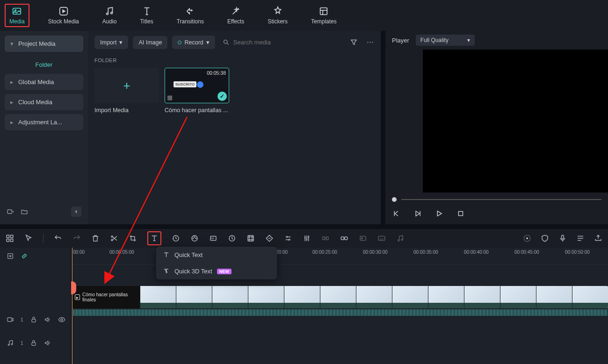  I want to click on import-button: Import ▾, so click(111, 42).